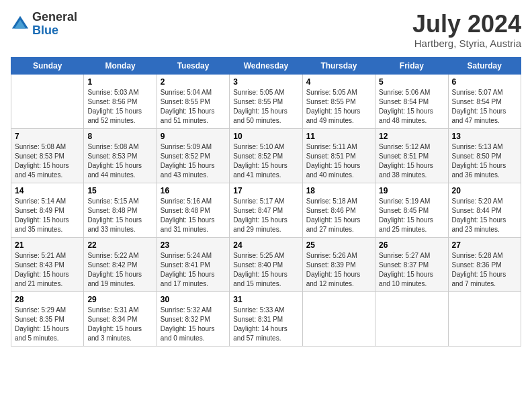  What do you see at coordinates (48, 210) in the screenshot?
I see `calendar-cell: 14Sunrise: 5:14 AM Sunset: 8:49 PM Dayli…` at bounding box center [48, 210].